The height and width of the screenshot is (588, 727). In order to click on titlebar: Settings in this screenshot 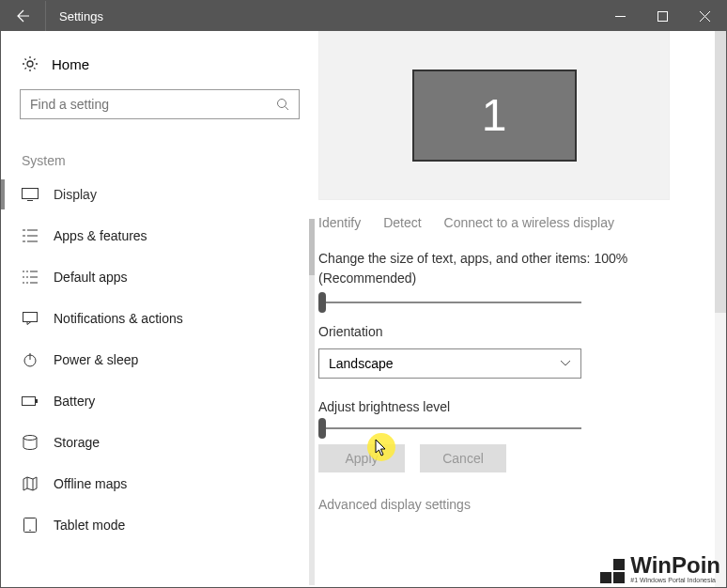, I will do `click(364, 16)`.